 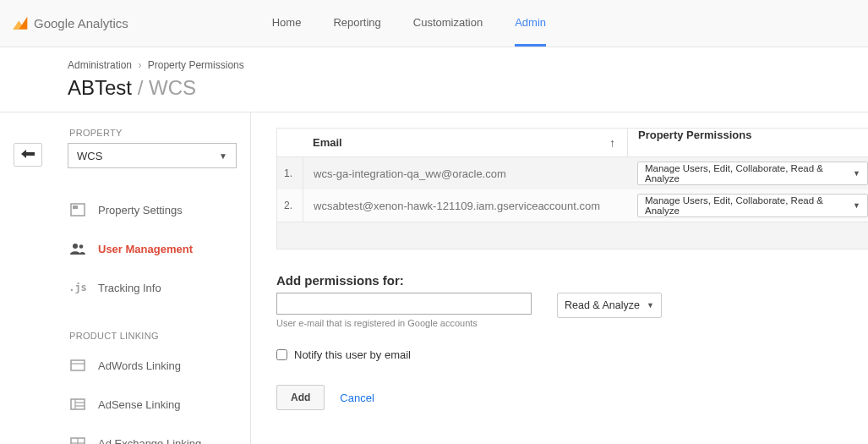 What do you see at coordinates (159, 365) in the screenshot?
I see `sidebar-item-adwords-linking: AdWords Linking` at bounding box center [159, 365].